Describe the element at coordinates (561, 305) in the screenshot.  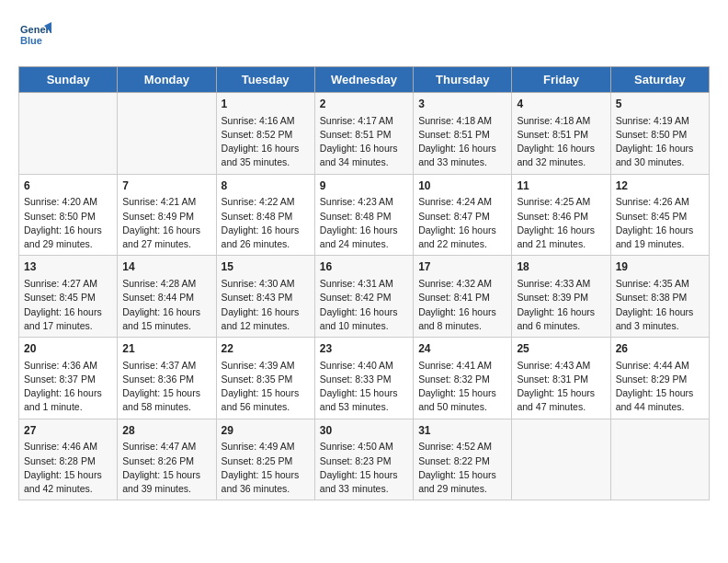
I see `day-info: Sunrise: 4:33 AM Sunset: 8:39 PM Dayligh…` at that location.